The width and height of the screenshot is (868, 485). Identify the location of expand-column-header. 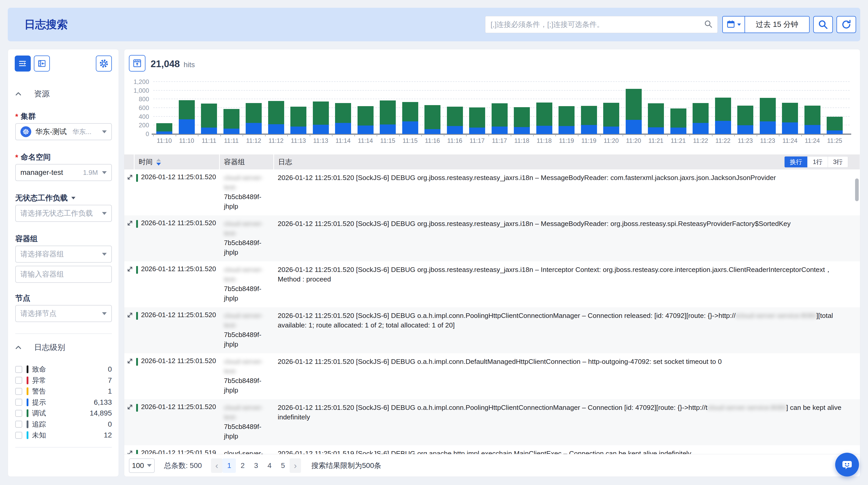
(129, 162).